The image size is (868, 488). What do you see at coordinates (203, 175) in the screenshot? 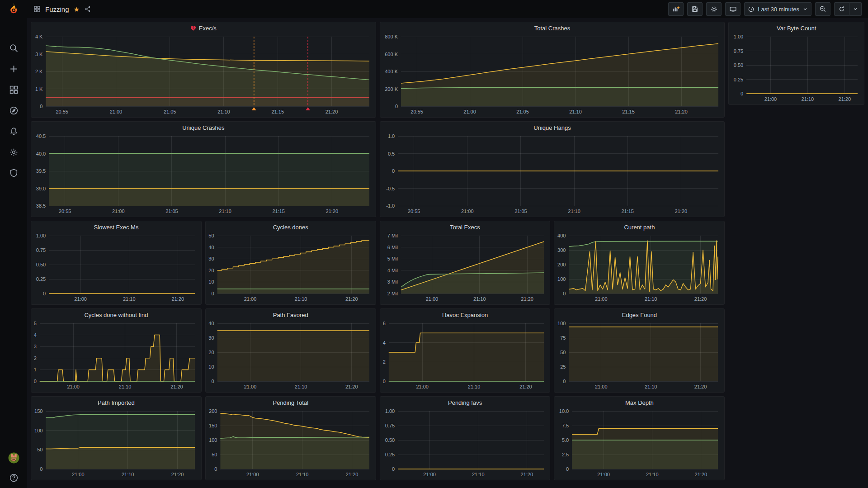
I see `chart-unique-crashes: 38.539.039.540.040.520:5521:0021:0521:10…` at bounding box center [203, 175].